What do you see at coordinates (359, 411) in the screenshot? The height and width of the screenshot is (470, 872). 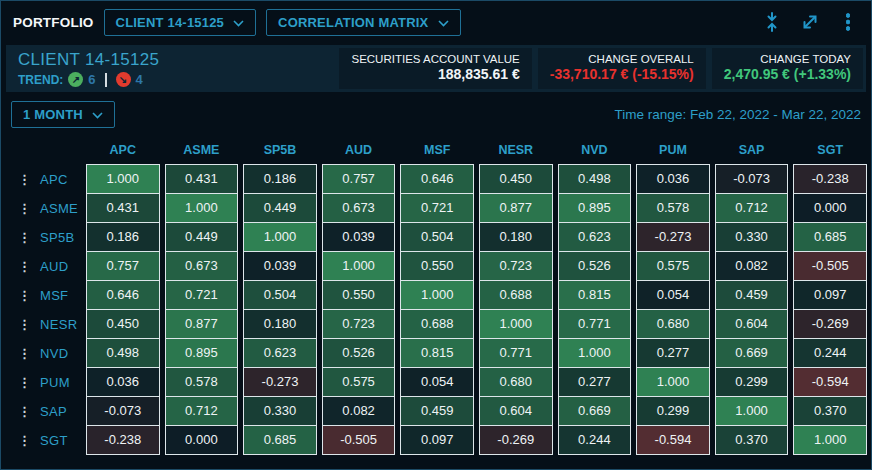 I see `matrix-cell-sap-aud: 0.082` at bounding box center [359, 411].